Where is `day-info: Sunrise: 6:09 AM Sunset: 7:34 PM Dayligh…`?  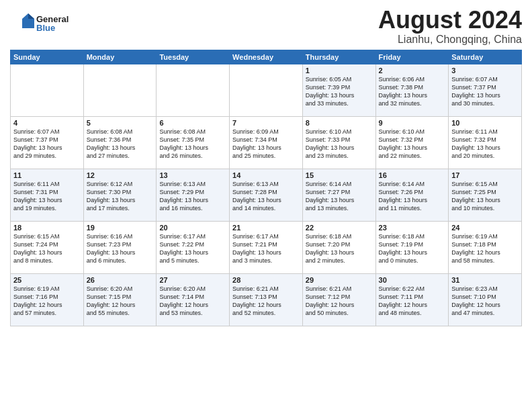 day-info: Sunrise: 6:09 AM Sunset: 7:34 PM Dayligh… is located at coordinates (266, 144).